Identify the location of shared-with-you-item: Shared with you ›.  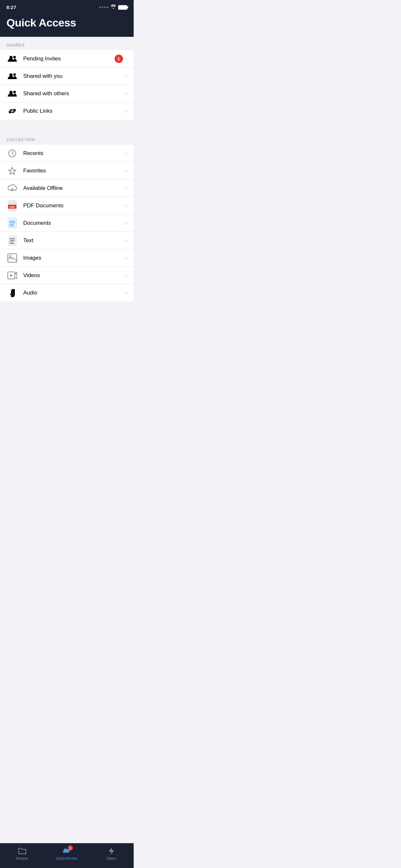
(67, 76).